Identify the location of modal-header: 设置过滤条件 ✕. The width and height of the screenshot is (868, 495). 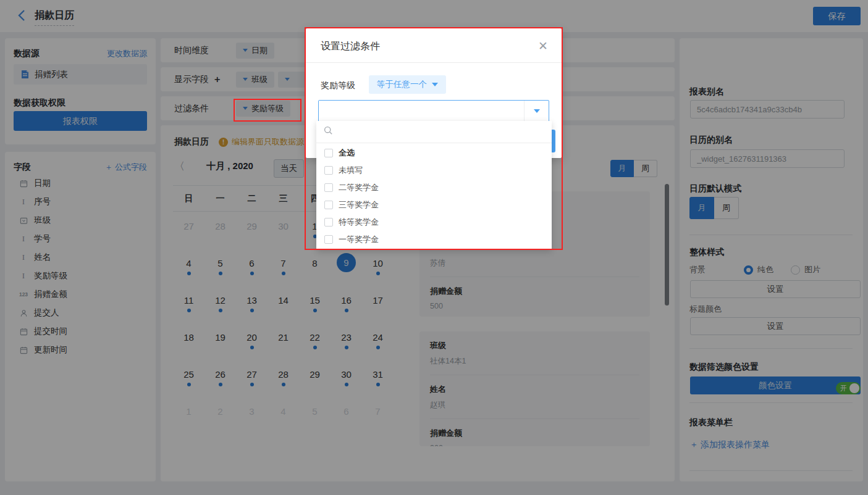
(434, 46).